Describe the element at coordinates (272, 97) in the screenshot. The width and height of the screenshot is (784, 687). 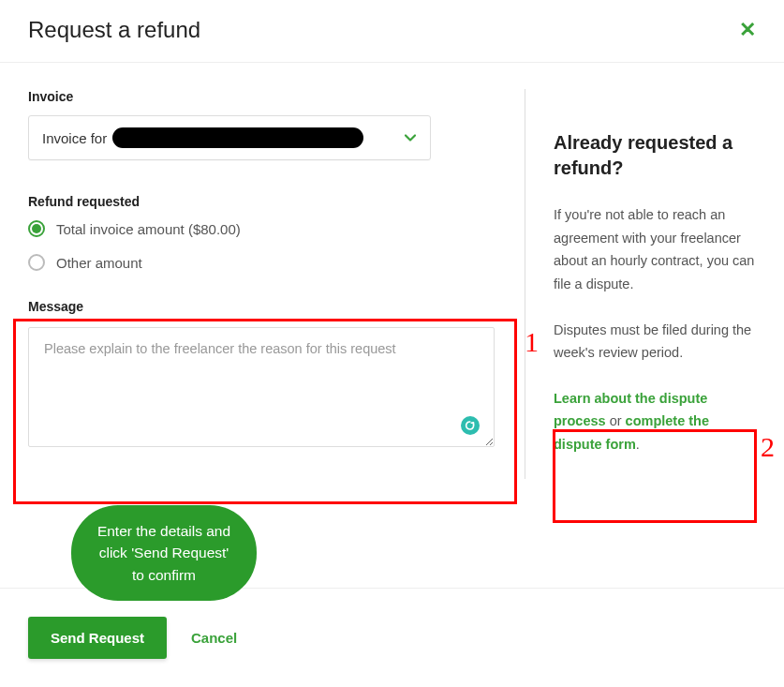
I see `invoice-label: Invoice` at that location.